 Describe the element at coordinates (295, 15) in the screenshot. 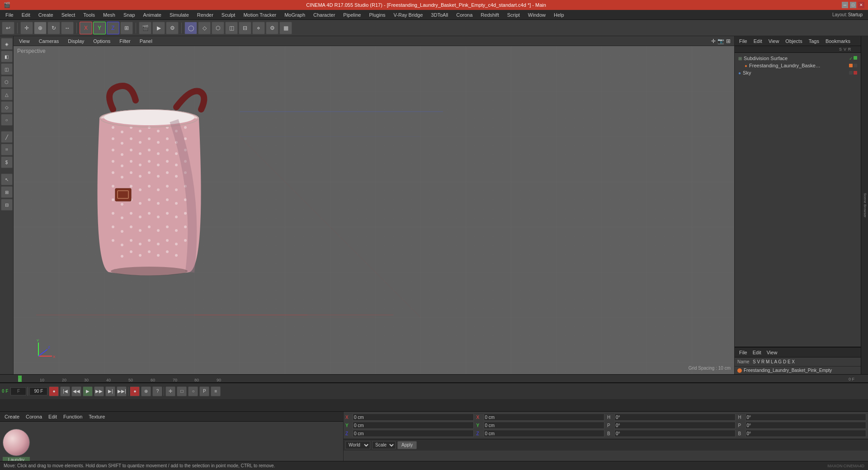

I see `menu-mograph: MoGraph` at that location.